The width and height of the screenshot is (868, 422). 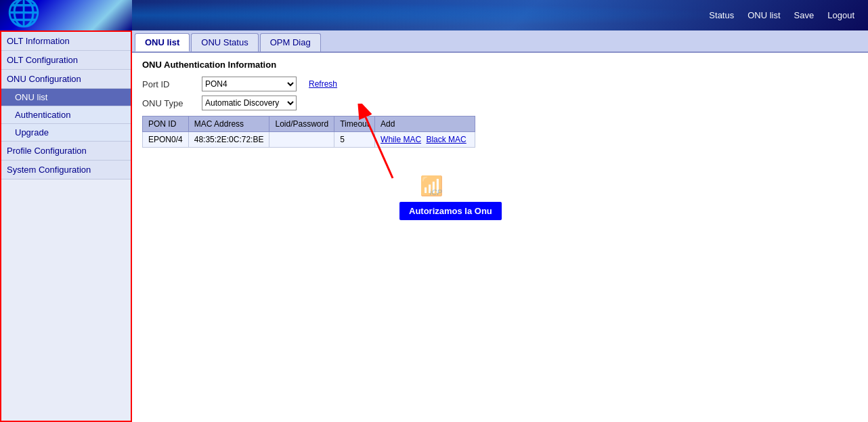 I want to click on tab-onu-status: ONU Status, so click(x=225, y=42).